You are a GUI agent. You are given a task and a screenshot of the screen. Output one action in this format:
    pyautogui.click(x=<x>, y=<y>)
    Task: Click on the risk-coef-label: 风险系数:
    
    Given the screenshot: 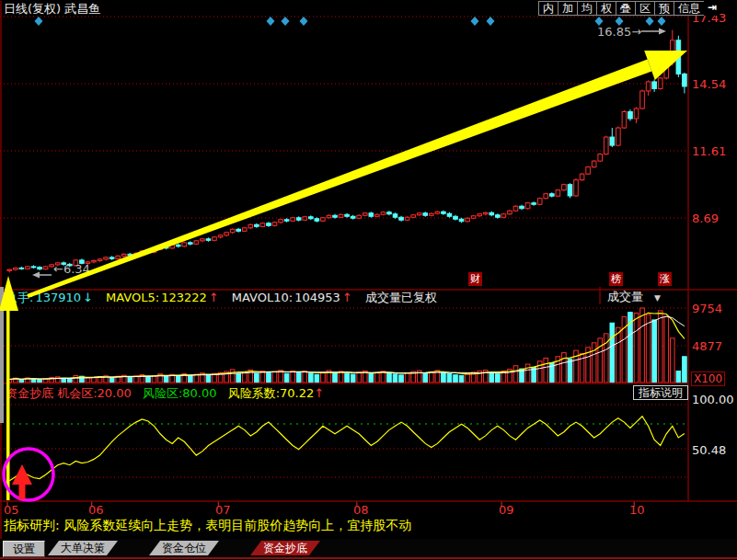 What is the action you would take?
    pyautogui.click(x=254, y=394)
    